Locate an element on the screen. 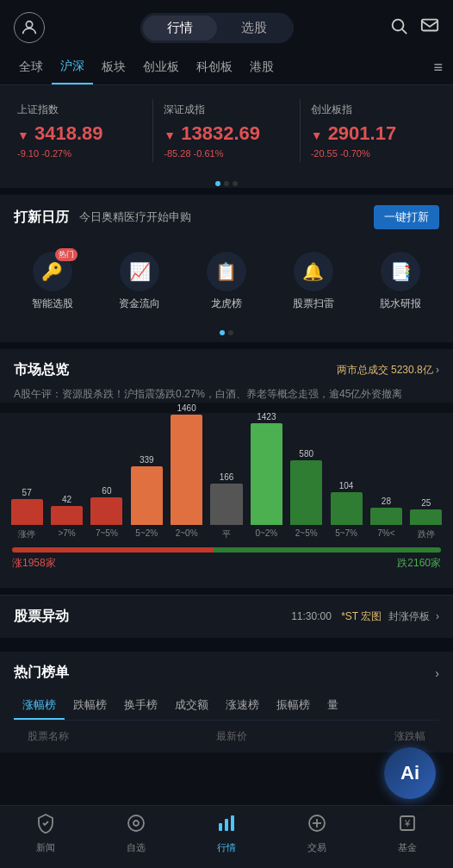  hot-rankings-more: › is located at coordinates (437, 673).